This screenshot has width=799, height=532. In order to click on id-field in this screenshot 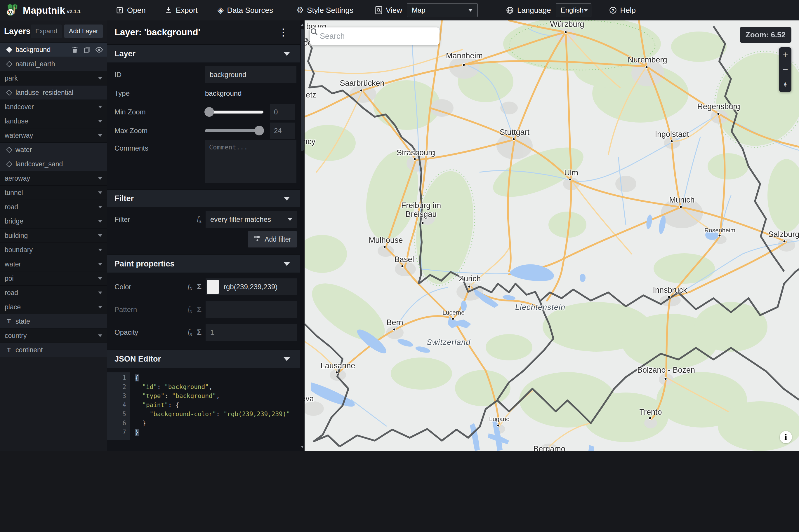, I will do `click(250, 75)`.